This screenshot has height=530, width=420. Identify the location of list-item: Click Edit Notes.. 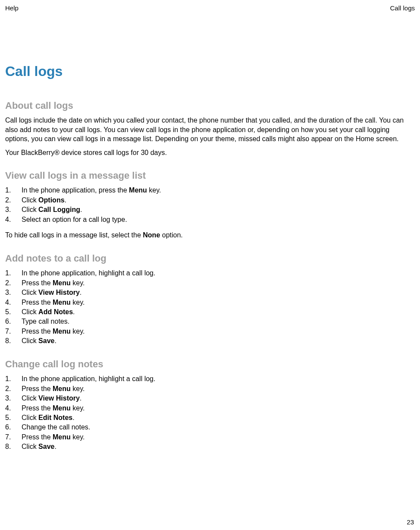
(210, 418).